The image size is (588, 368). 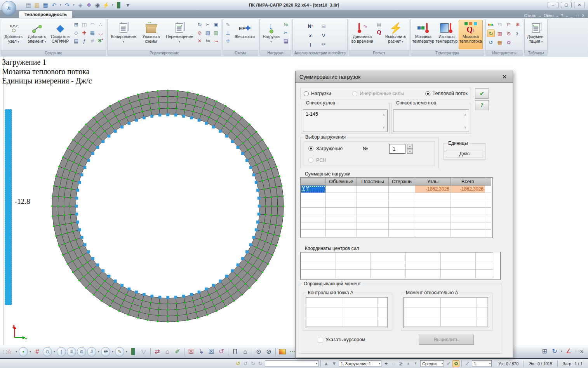 I want to click on node-select-icon: ●, so click(x=23, y=352).